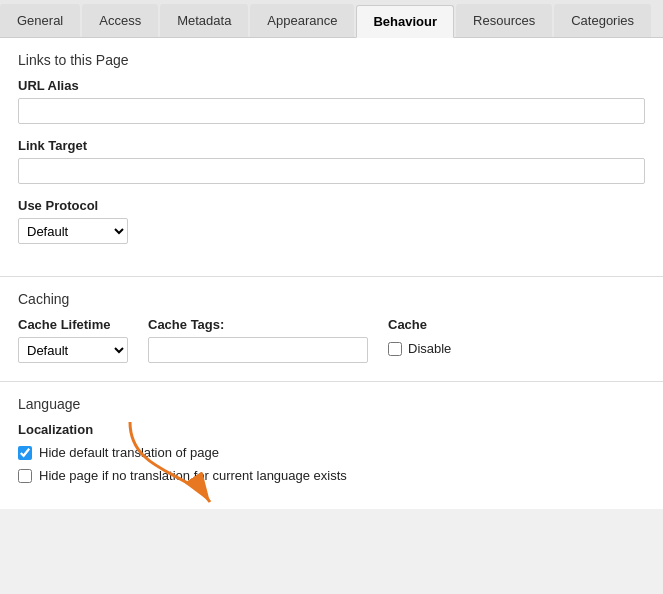  Describe the element at coordinates (193, 476) in the screenshot. I see `hide-no-translation-label: Hide page if no translation for current …` at that location.